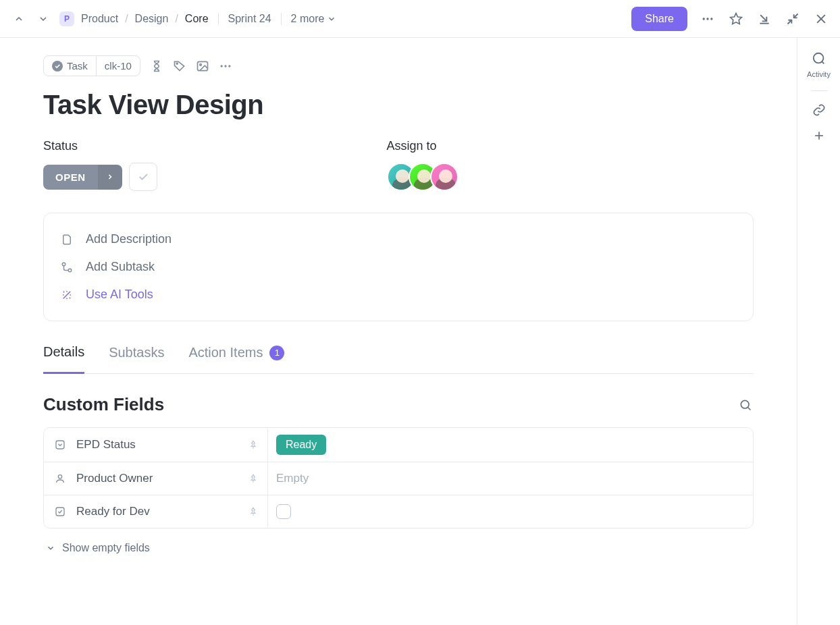  I want to click on custom-field-name-label: Ready for Dev, so click(113, 512).